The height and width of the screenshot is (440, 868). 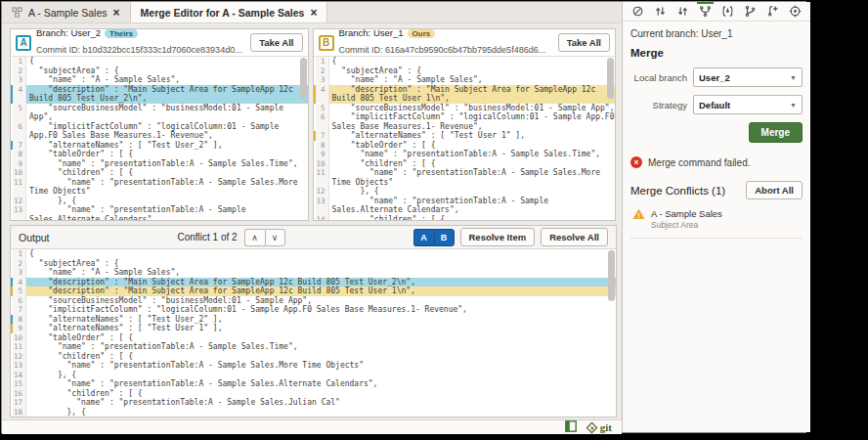 What do you see at coordinates (20, 113) in the screenshot?
I see `line-number: 5` at bounding box center [20, 113].